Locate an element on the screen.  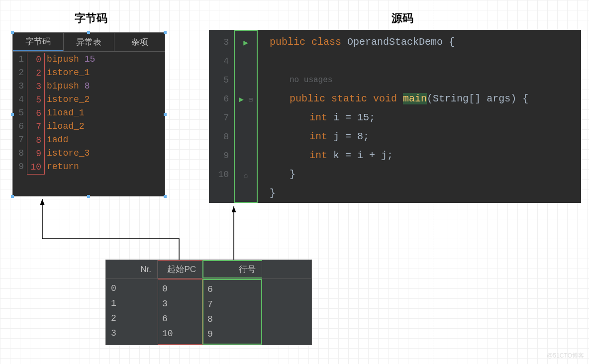
pc-value: 2 is located at coordinates (34, 74).